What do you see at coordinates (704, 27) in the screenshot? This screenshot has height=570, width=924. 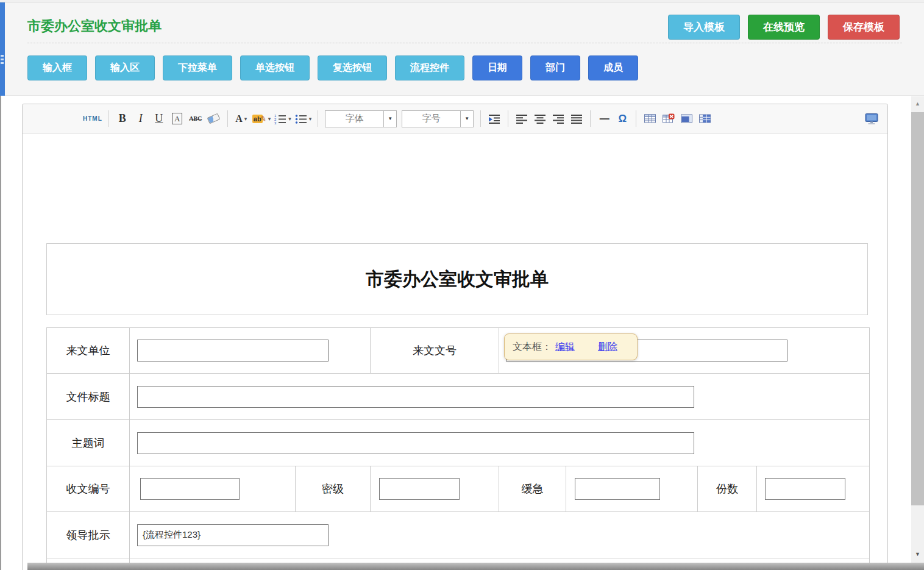 I see `import-template-button: 导入模板` at bounding box center [704, 27].